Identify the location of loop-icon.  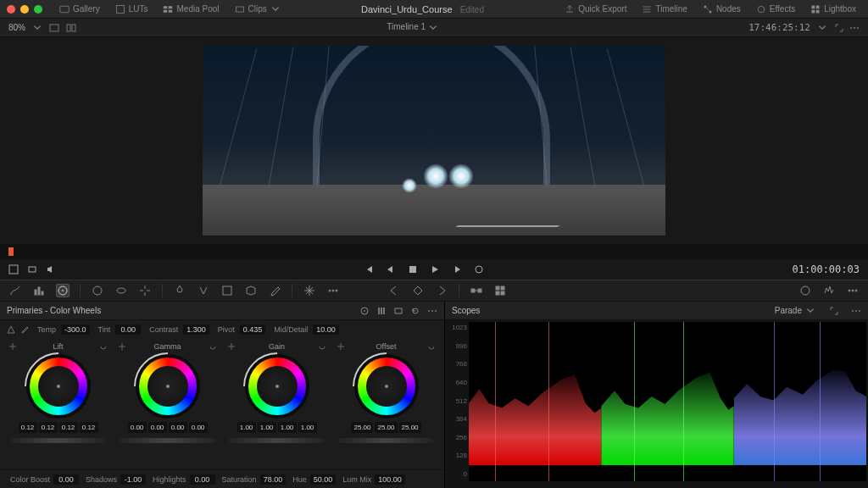
(479, 269).